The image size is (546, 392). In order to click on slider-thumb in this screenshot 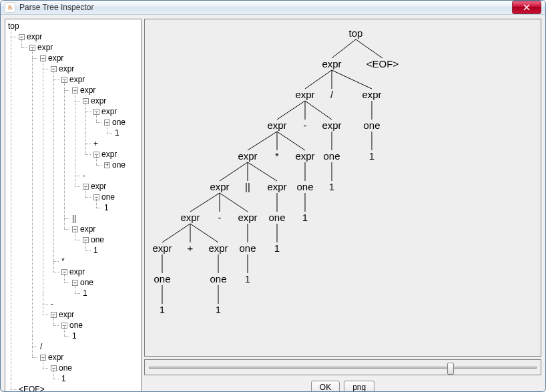, I will do `click(451, 369)`.